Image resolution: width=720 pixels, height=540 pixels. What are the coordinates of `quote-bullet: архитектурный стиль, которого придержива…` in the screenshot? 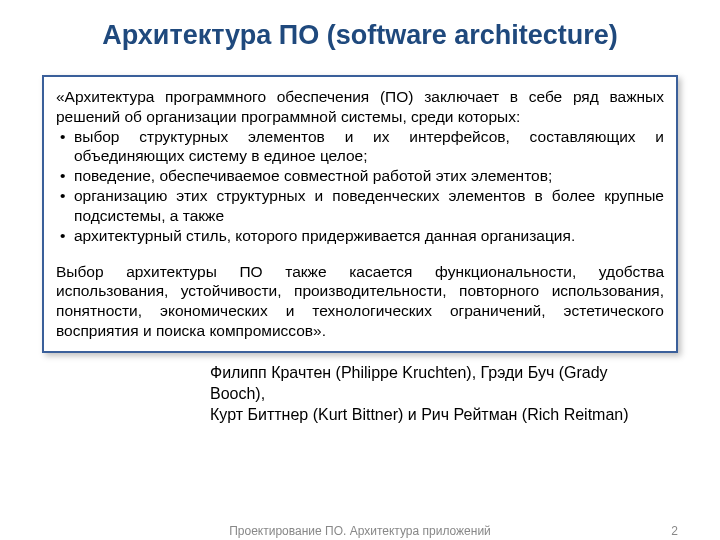 It's located at (360, 236).